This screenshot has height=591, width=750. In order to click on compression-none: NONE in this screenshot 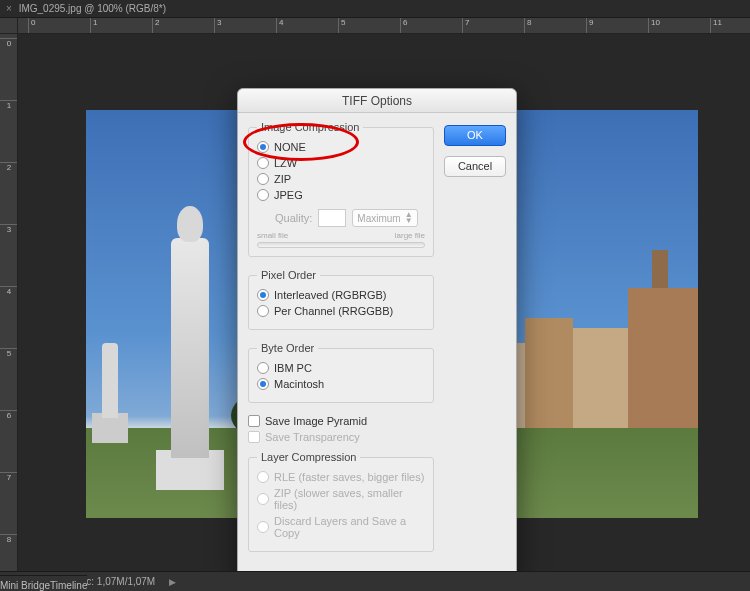, I will do `click(341, 147)`.